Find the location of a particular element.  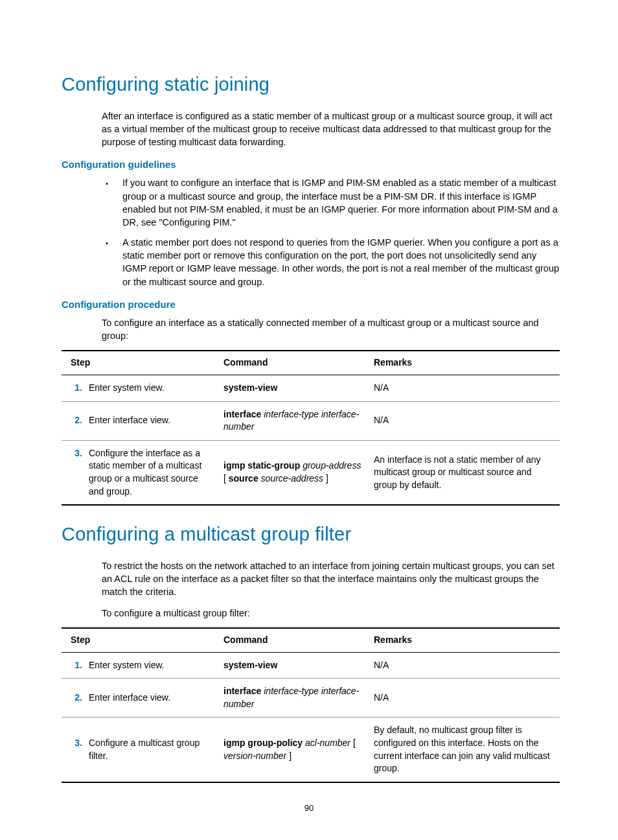

heading-group-filter: Configuring a multicast group filter is located at coordinates (311, 534).